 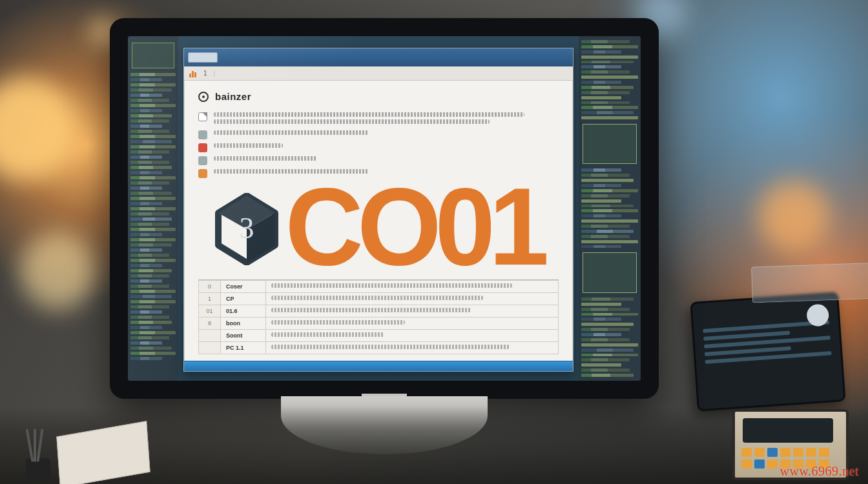 What do you see at coordinates (610, 208) in the screenshot?
I see `right-code-gutter` at bounding box center [610, 208].